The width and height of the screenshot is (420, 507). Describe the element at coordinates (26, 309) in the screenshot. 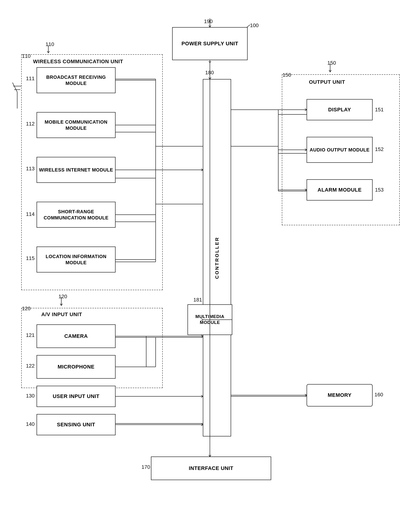

I see `ref-120: 120` at that location.